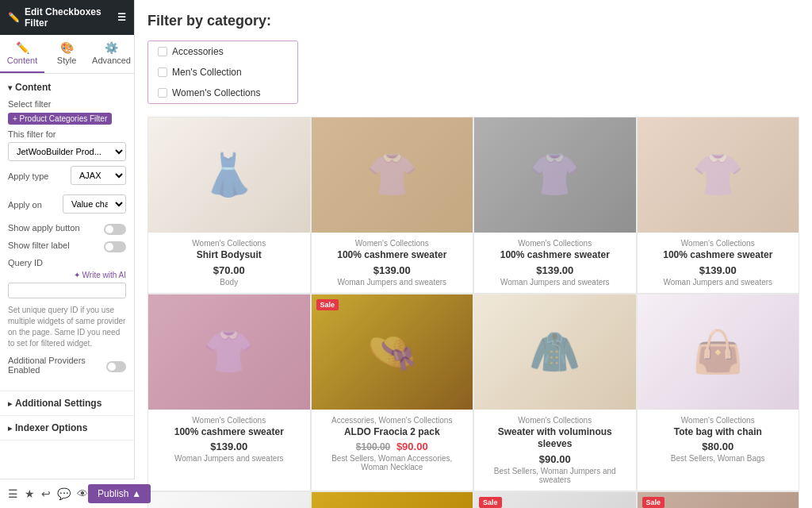 The width and height of the screenshot is (812, 508). What do you see at coordinates (67, 178) in the screenshot?
I see `apply-type-row: Apply type AJAX` at bounding box center [67, 178].